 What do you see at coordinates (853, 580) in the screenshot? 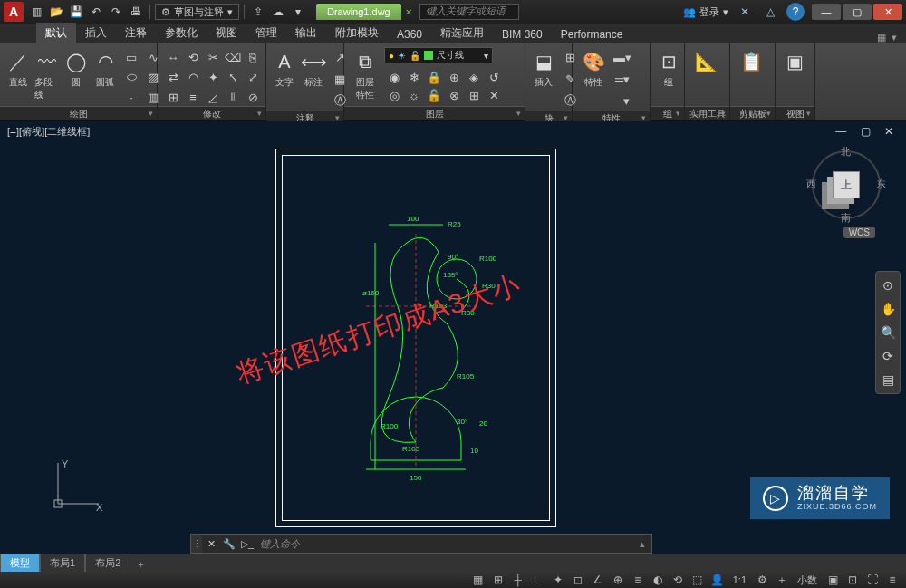
I see `sb-hw-icon: ⊡` at bounding box center [853, 580].